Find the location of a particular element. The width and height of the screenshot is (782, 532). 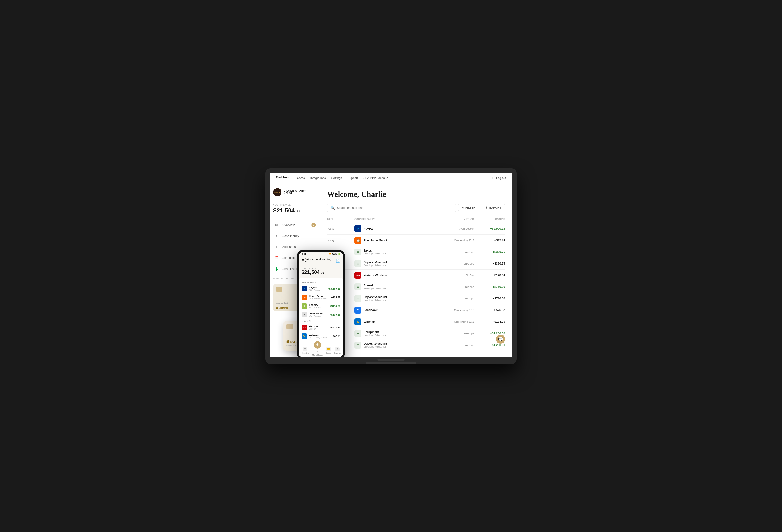

card-brand: 🏔 NorthOne is located at coordinates (282, 308).